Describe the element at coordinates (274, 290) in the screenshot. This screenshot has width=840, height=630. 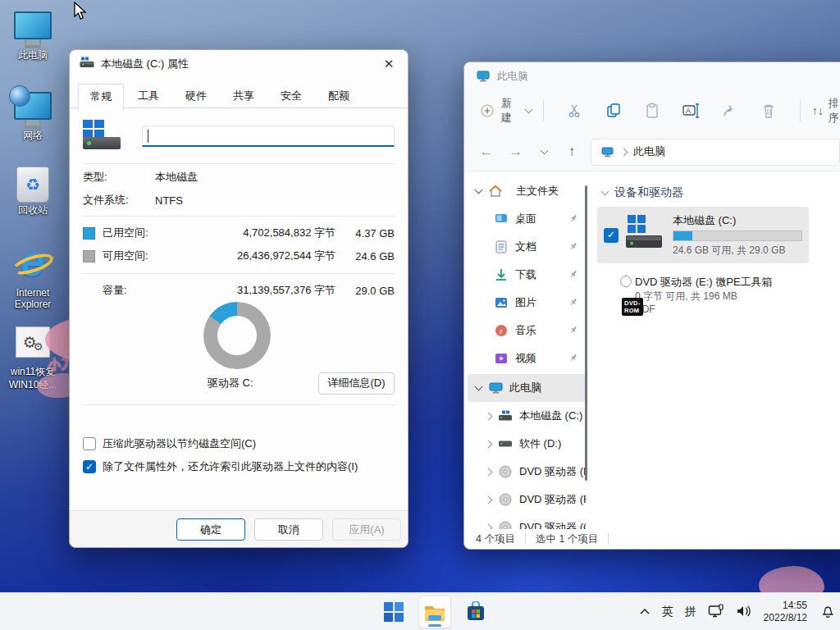
I see `capacity-bytes: 31,139,557,376 字节` at that location.